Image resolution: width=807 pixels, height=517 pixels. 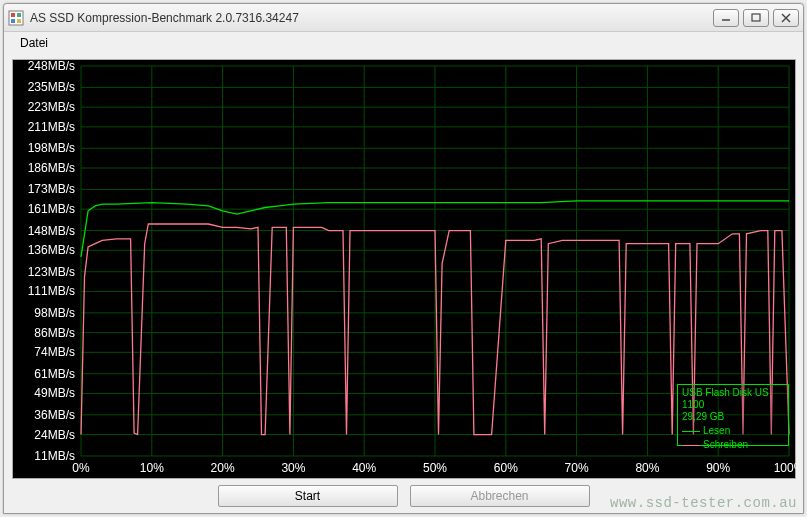 I want to click on svg-text: 36MB/s, so click(x=54, y=415).